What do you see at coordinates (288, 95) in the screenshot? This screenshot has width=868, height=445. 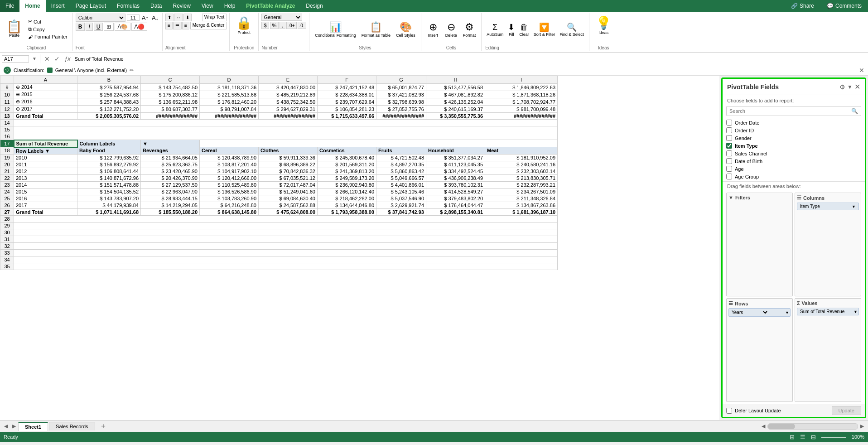 I see `cell-E10: $ 485,219,212.89` at bounding box center [288, 95].